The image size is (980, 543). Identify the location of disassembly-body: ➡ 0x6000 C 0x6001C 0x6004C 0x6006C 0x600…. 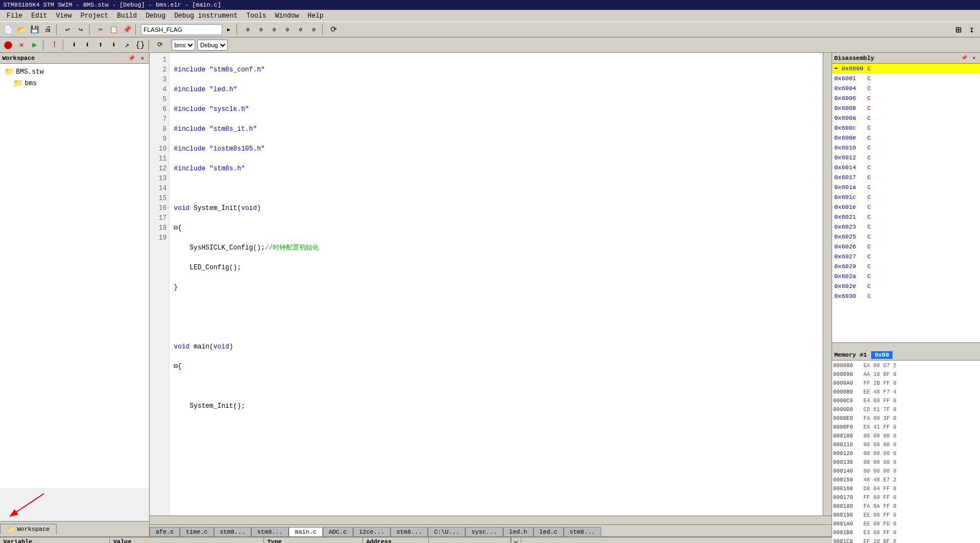
(906, 203).